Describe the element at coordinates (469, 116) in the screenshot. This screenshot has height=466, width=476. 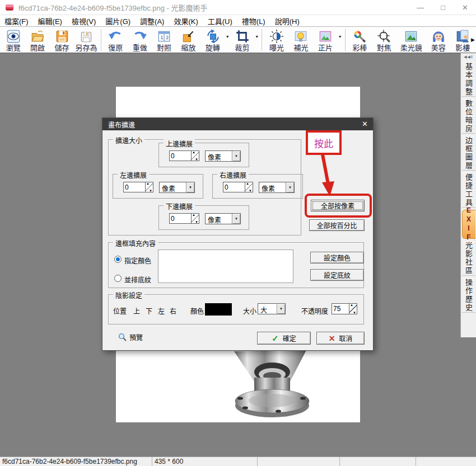
I see `sidebar-tab-digital-darkroom: 數位暗房` at that location.